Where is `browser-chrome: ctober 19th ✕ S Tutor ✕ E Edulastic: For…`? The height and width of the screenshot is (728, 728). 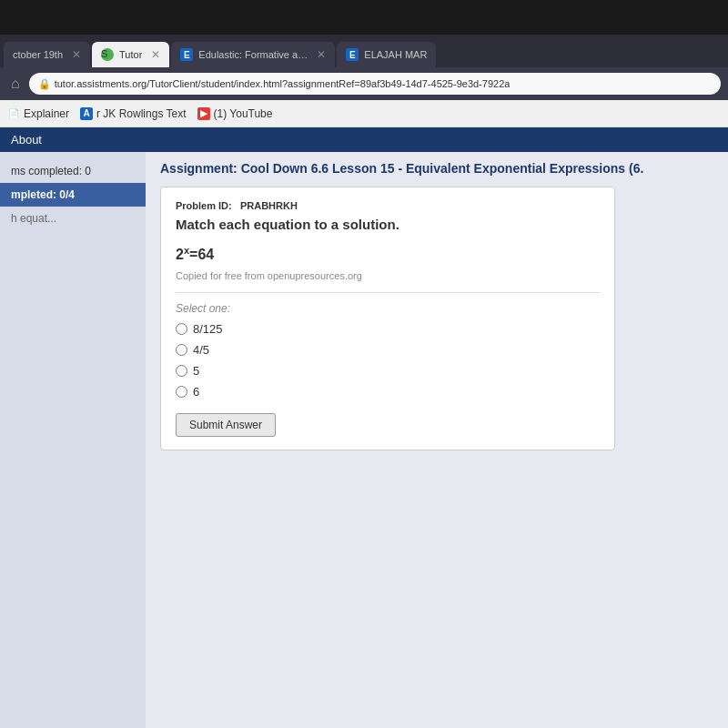 browser-chrome: ctober 19th ✕ S Tutor ✕ E Edulastic: For… is located at coordinates (364, 81).